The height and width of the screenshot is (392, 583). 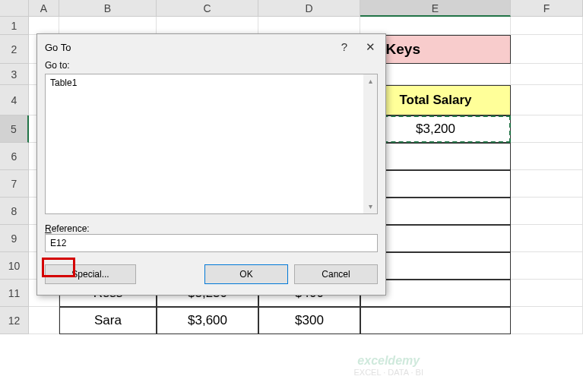 What do you see at coordinates (309, 321) in the screenshot?
I see `cell-d12: $300` at bounding box center [309, 321].